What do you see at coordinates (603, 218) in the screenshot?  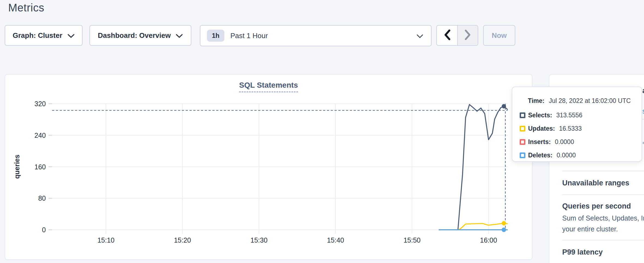 I see `summary-section-description: Sum of Selects, Updates, Inser` at bounding box center [603, 218].